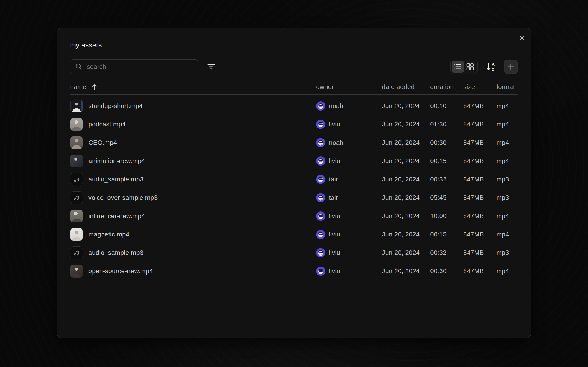 This screenshot has width=588, height=367. What do you see at coordinates (336, 106) in the screenshot?
I see `owner-name: noah` at bounding box center [336, 106].